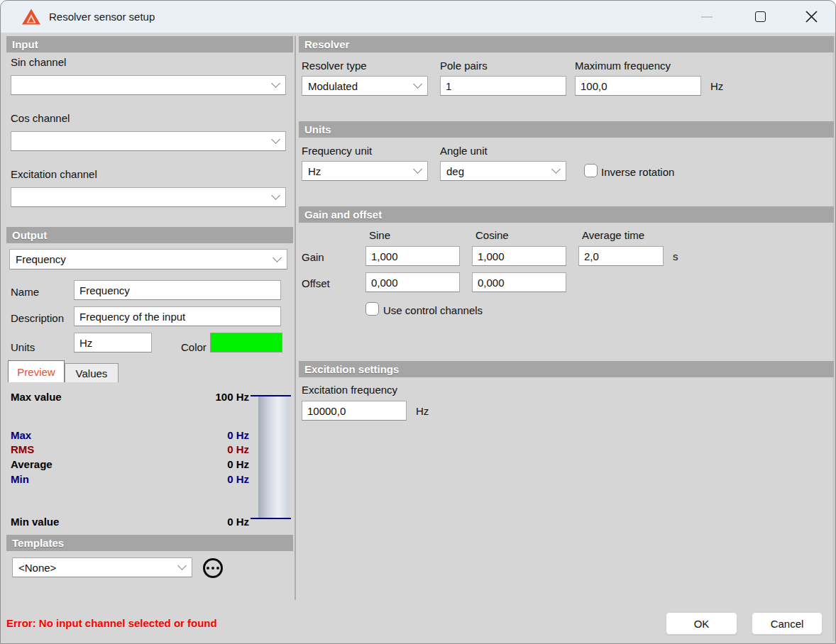  I want to click on color-label: Color, so click(194, 348).